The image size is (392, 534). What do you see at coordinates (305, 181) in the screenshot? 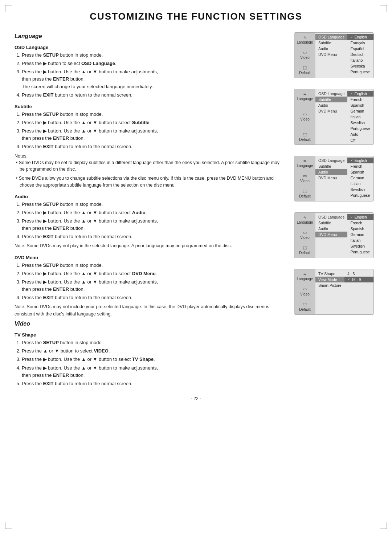
I see `audio-sidebar-video-label: Video` at bounding box center [305, 181].